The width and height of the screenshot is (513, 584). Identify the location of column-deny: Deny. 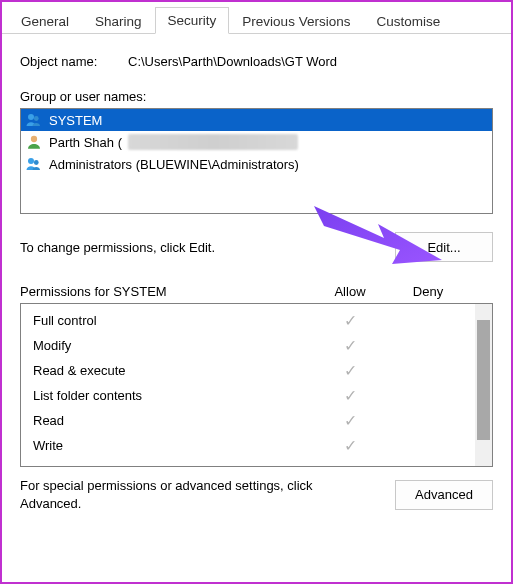
(428, 292).